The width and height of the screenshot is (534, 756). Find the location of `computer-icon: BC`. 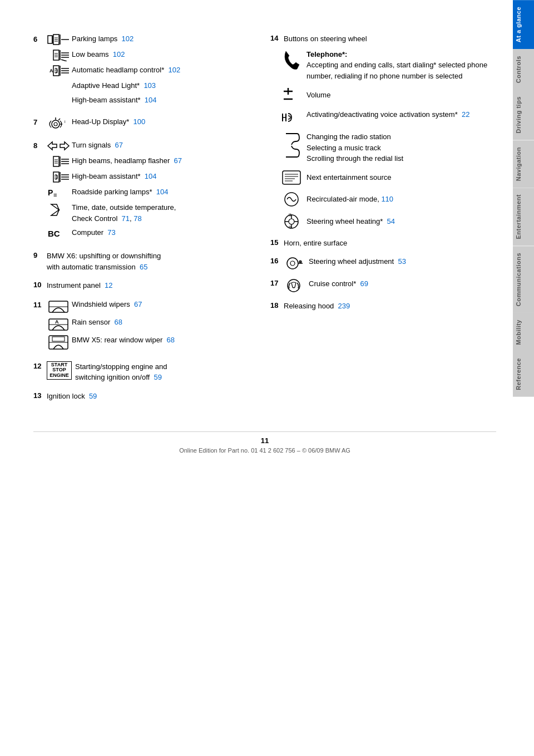

computer-icon: BC is located at coordinates (59, 233).